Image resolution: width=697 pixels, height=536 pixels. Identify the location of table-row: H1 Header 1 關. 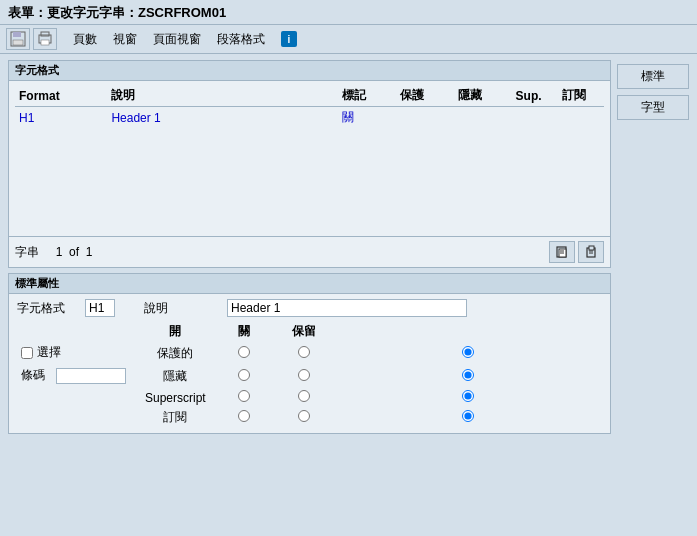
(310, 118).